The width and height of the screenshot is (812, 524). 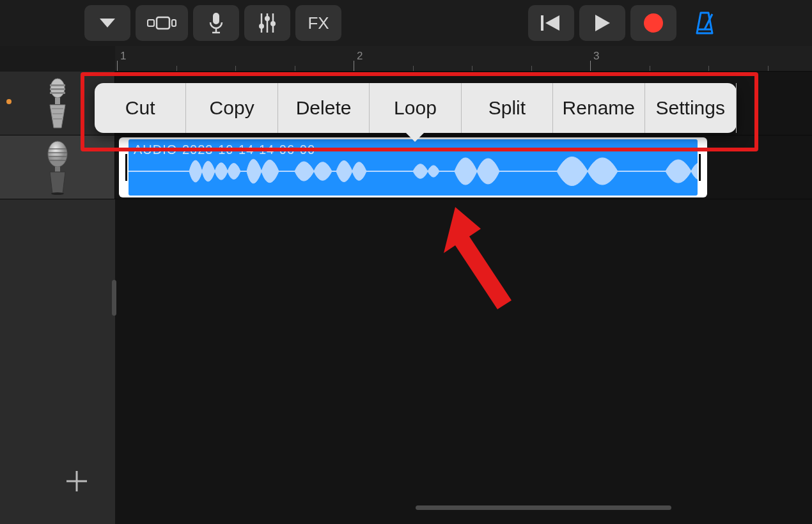 What do you see at coordinates (596, 56) in the screenshot?
I see `ruler-mark-3: 3` at bounding box center [596, 56].